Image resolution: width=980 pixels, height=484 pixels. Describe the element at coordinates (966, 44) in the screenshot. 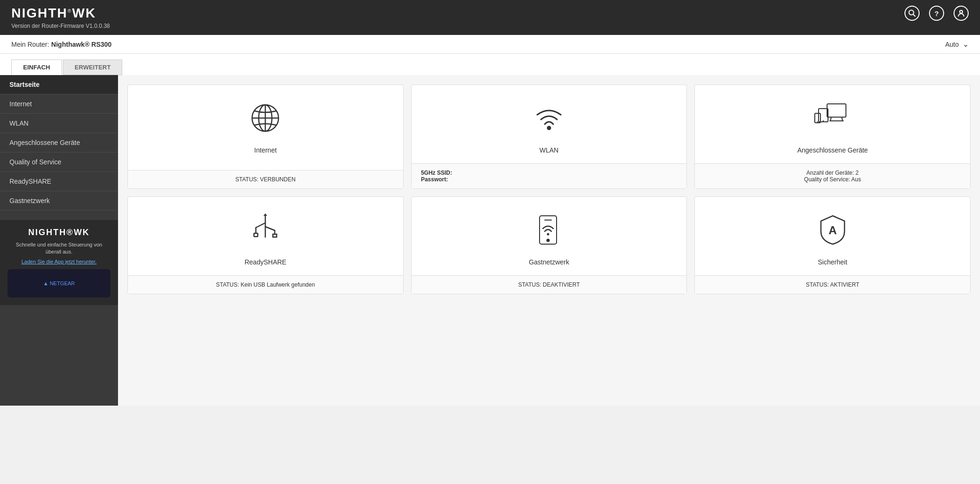

I see `chevron-down-icon: ⌄` at that location.